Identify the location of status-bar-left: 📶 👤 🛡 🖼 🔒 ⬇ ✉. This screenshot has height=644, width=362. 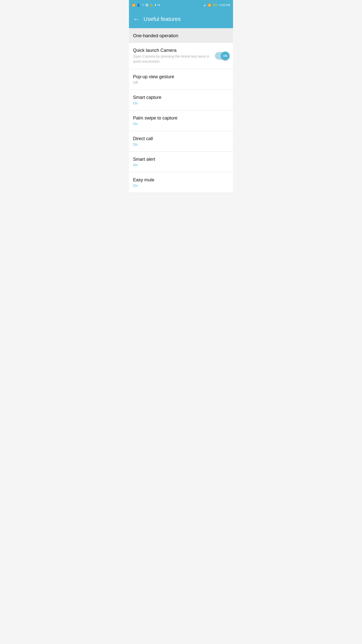
(146, 5).